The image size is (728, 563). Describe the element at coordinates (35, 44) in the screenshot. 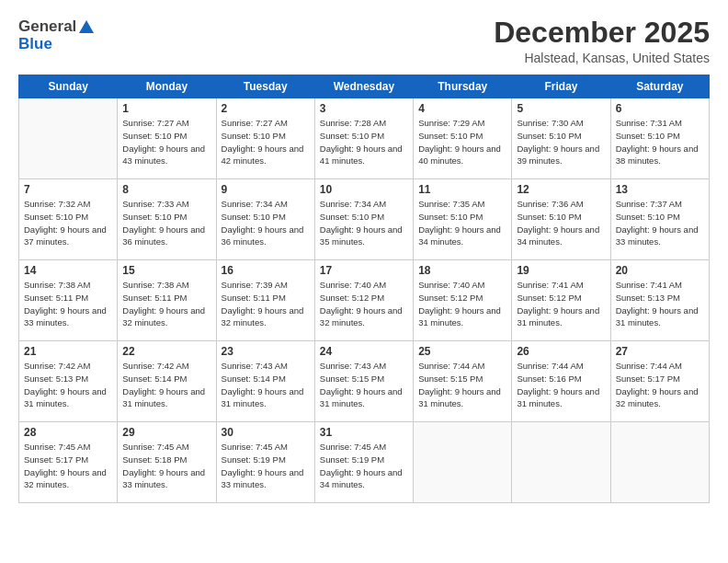

I see `logo-blue-text: Blue` at that location.